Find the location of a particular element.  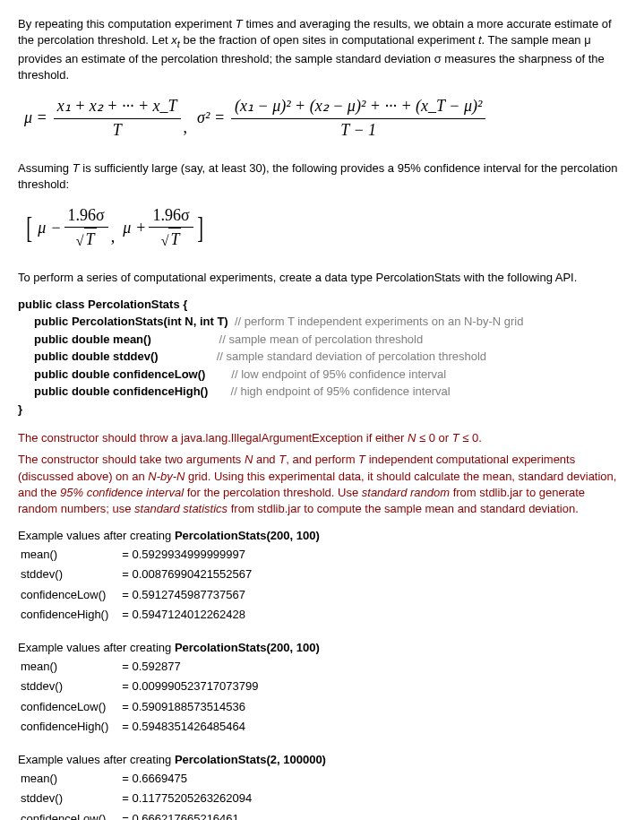

result-value: = 0.5912745987737567 is located at coordinates (192, 595).